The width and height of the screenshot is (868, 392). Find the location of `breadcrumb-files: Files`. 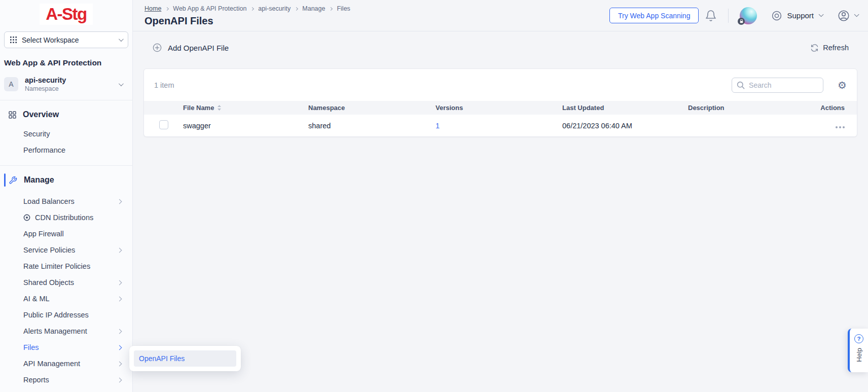

breadcrumb-files: Files is located at coordinates (343, 9).